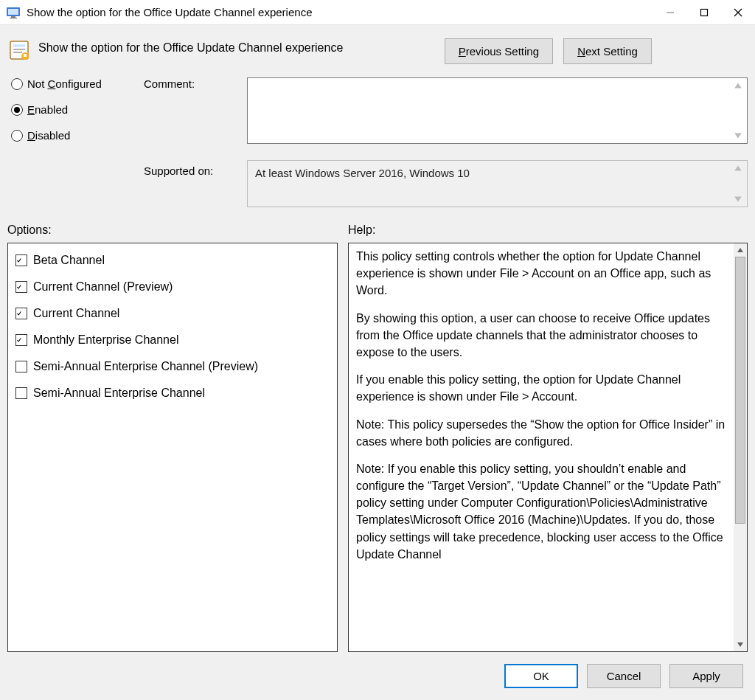  I want to click on scroll-up-icon, so click(740, 250).